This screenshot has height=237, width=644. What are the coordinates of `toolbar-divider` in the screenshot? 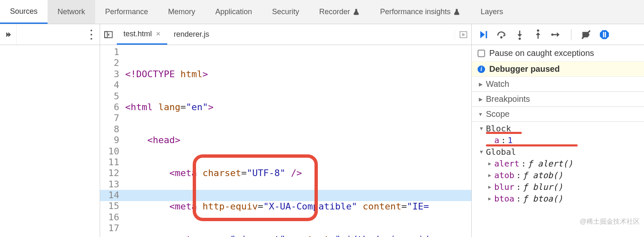 It's located at (571, 35).